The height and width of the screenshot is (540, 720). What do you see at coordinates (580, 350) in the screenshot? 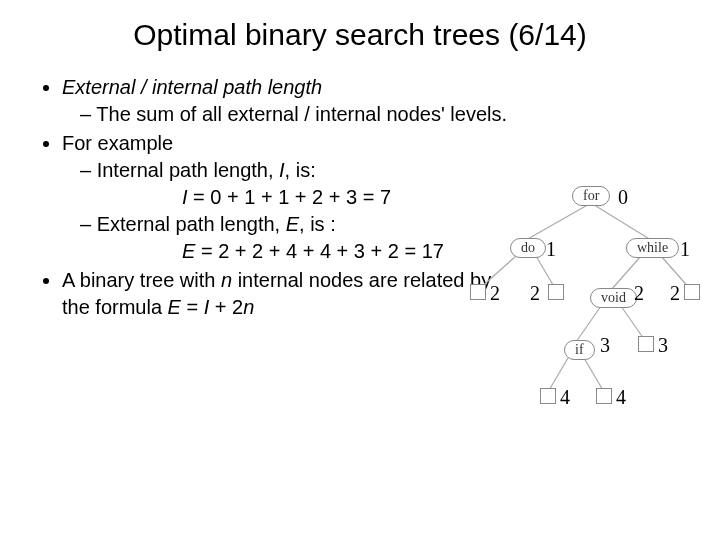
I see `node-if: if` at bounding box center [580, 350].